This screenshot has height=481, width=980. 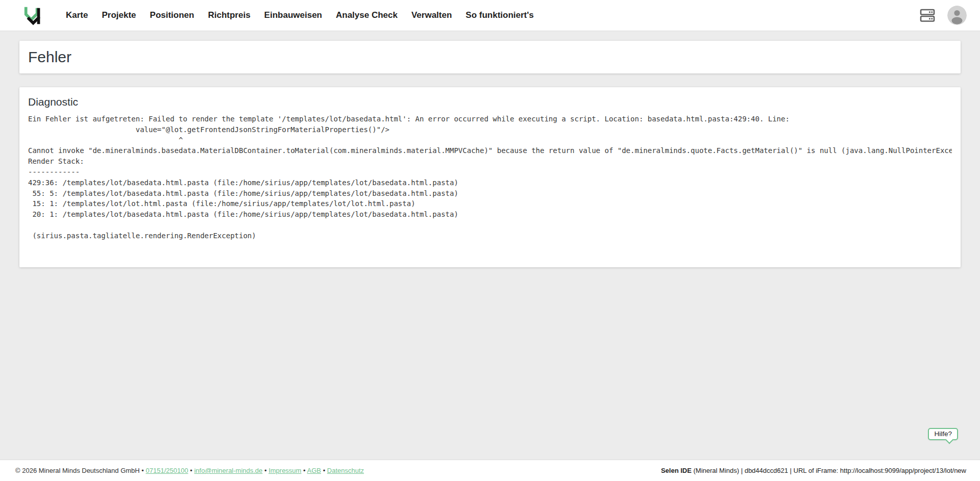 What do you see at coordinates (77, 15) in the screenshot?
I see `nav-item-karte: Karte` at bounding box center [77, 15].